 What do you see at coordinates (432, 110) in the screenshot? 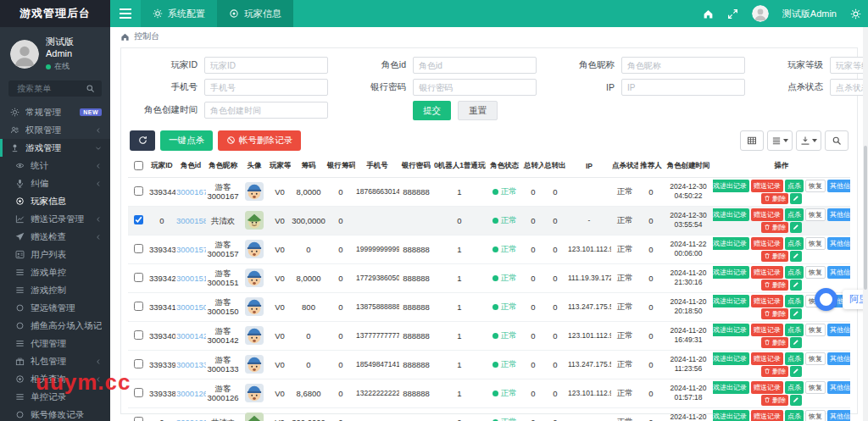
I see `submit-button: 提交` at bounding box center [432, 110].